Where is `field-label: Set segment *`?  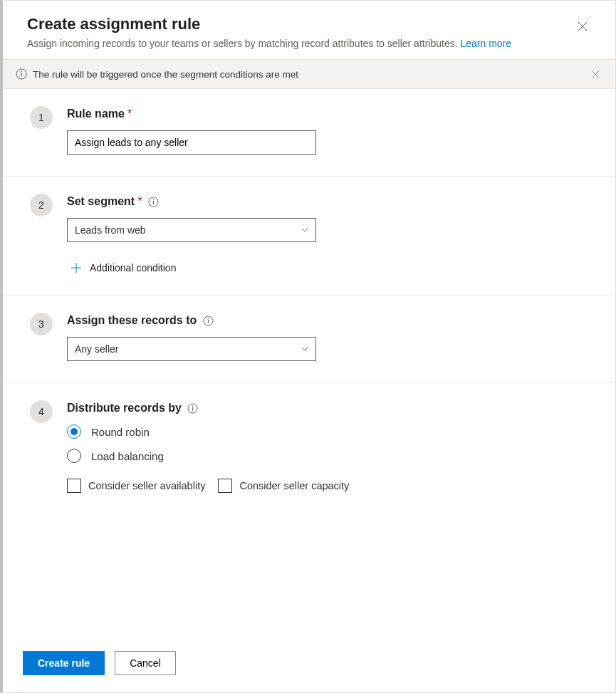 field-label: Set segment * is located at coordinates (330, 202).